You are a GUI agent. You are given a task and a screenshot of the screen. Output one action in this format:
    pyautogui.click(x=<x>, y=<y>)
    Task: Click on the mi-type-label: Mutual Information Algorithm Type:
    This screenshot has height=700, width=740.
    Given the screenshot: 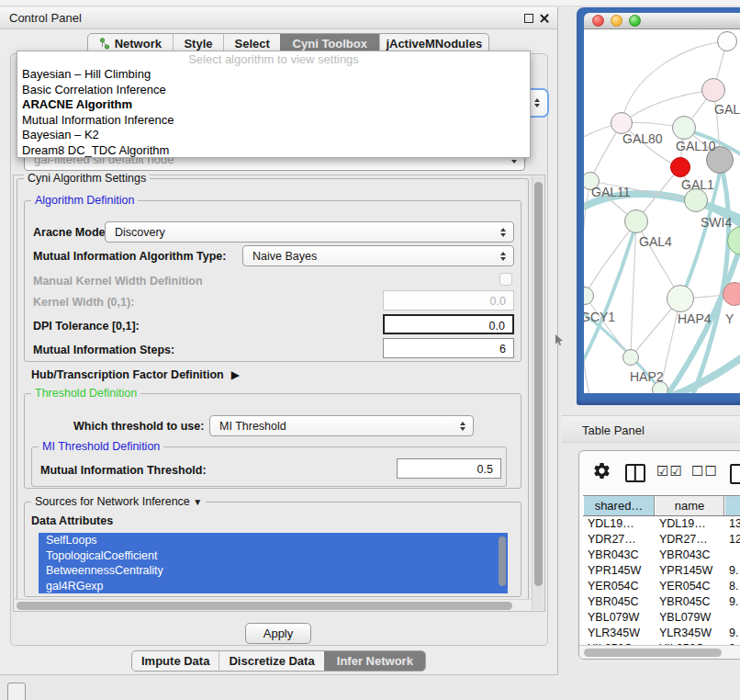 What is the action you would take?
    pyautogui.click(x=129, y=256)
    